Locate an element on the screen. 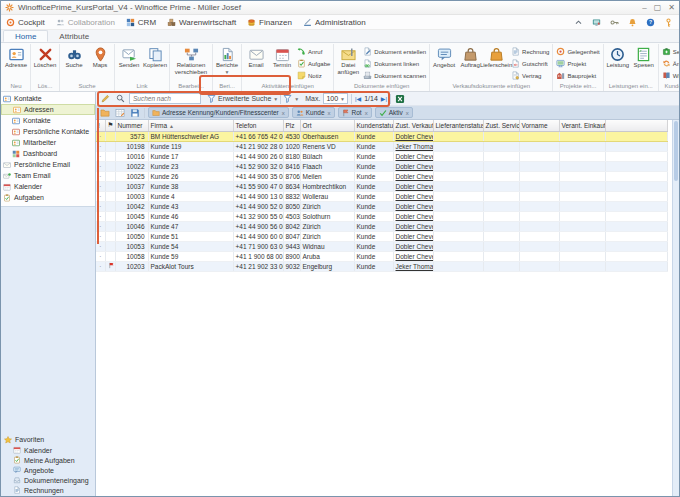  column-header-vorname: Vorname is located at coordinates (539, 126).